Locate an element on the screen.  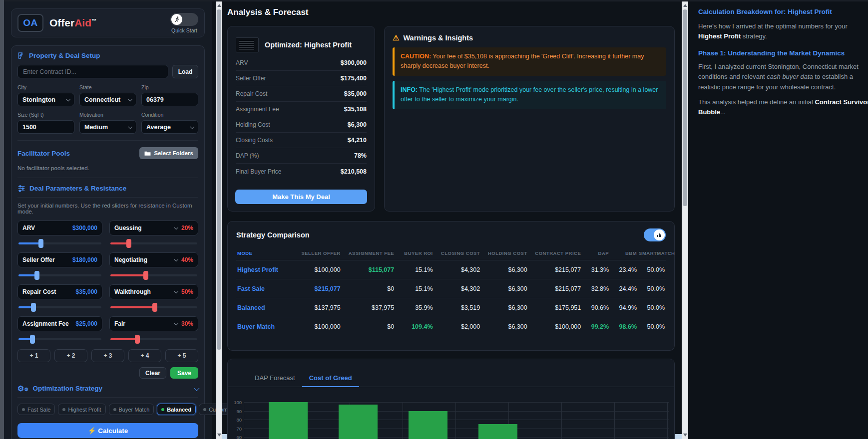
param-value-box: Assignment Fee$25,000 is located at coordinates (60, 324).